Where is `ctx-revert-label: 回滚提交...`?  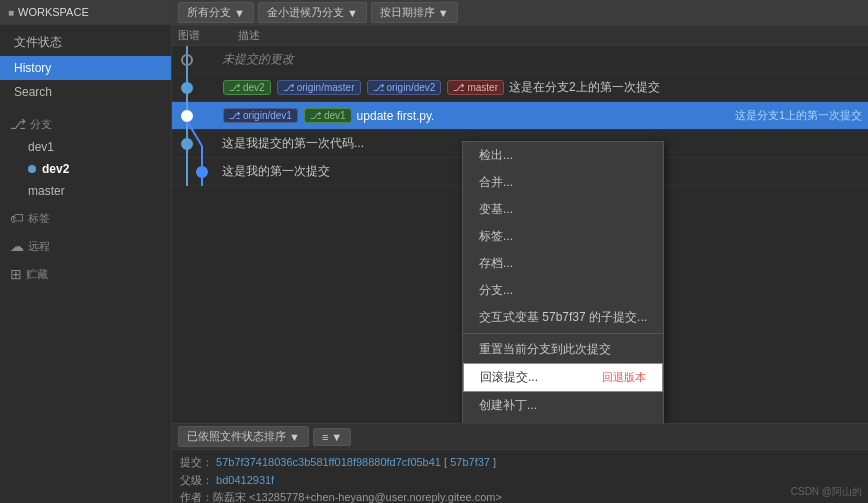 ctx-revert-label: 回滚提交... is located at coordinates (509, 378).